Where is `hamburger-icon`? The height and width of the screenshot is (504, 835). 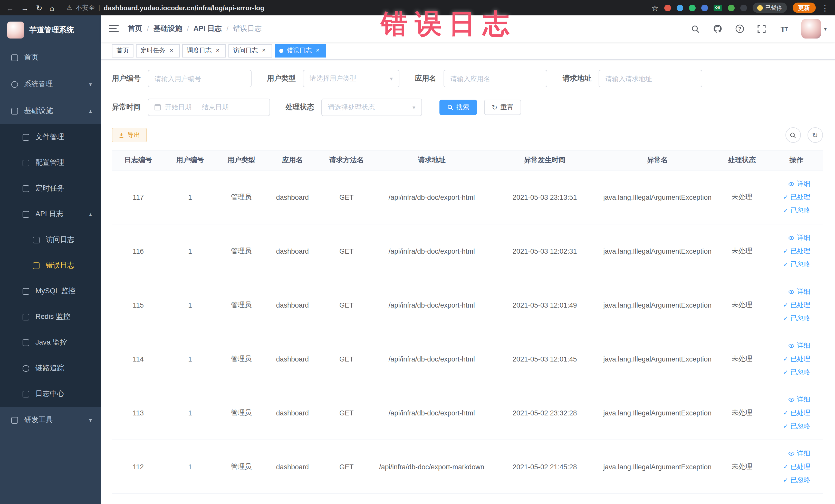 hamburger-icon is located at coordinates (114, 28).